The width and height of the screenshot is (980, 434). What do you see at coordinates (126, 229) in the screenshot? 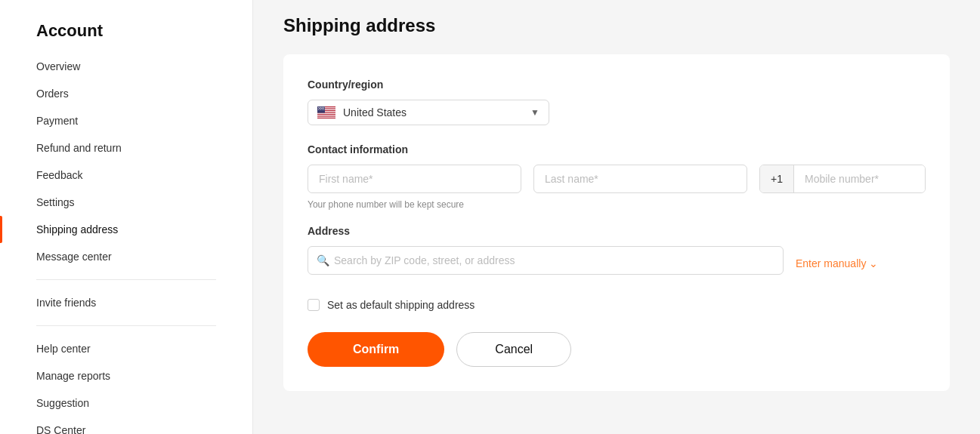
I see `sidebar-item-shipping-address: Shipping address` at bounding box center [126, 229].